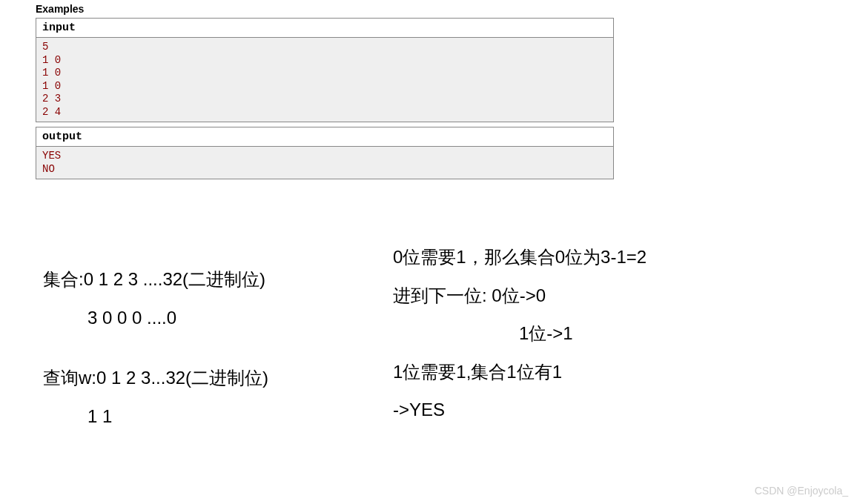 This screenshot has width=863, height=504. I want to click on input-header: input, so click(325, 28).